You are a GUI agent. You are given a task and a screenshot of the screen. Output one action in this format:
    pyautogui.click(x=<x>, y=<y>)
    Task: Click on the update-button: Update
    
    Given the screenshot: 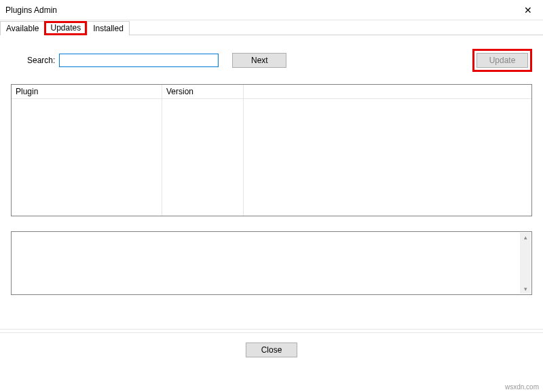 What is the action you would take?
    pyautogui.click(x=502, y=60)
    